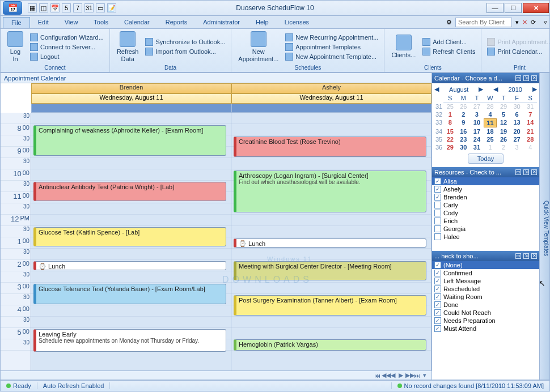 The image size is (550, 392). What do you see at coordinates (518, 78) in the screenshot?
I see `panel-min-icon: ▭` at bounding box center [518, 78].